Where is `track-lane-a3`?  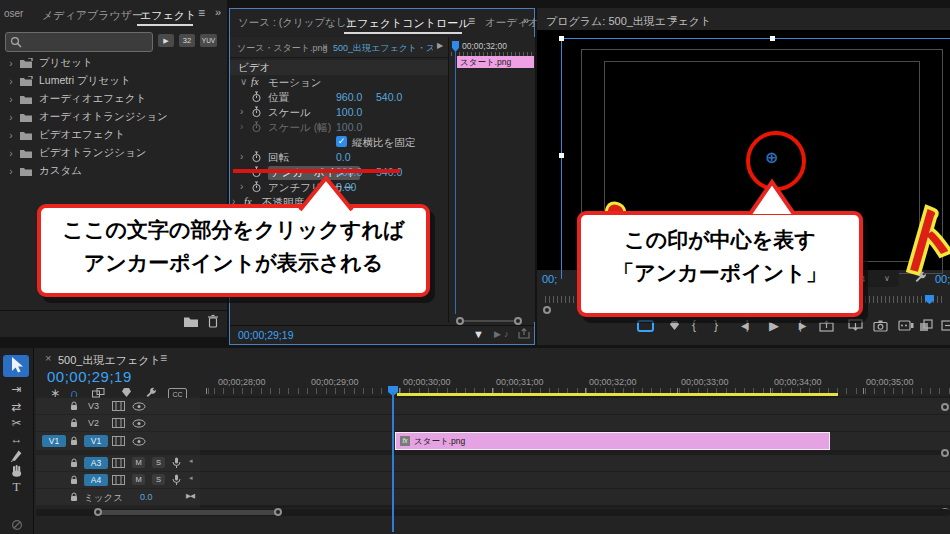
track-lane-a3 is located at coordinates (575, 463).